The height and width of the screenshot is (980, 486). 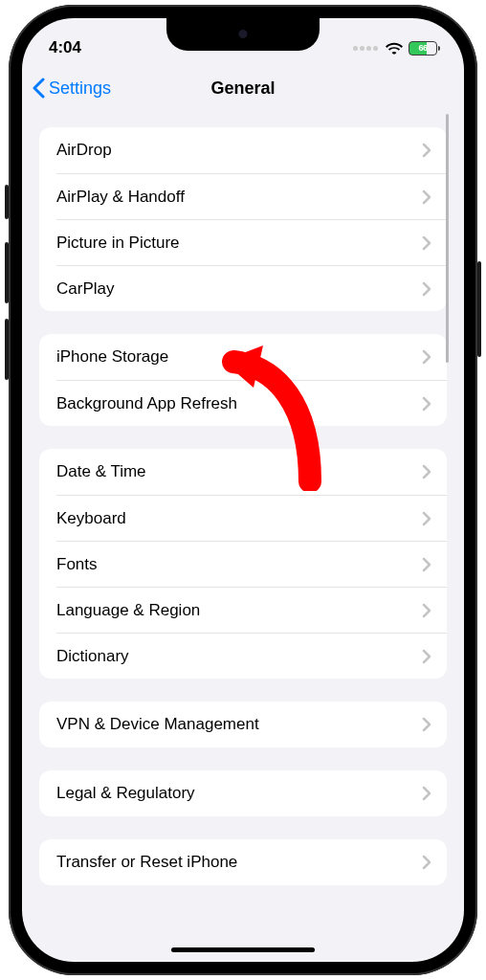 What do you see at coordinates (71, 88) in the screenshot?
I see `back-button: Settings` at bounding box center [71, 88].